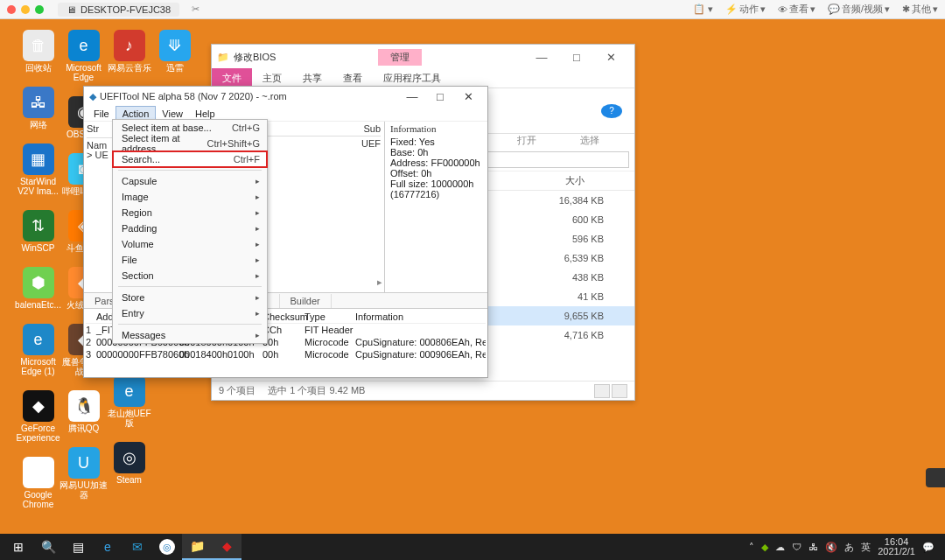 This screenshot has height=560, width=945. I want to click on remote-tab: 🖥 DESKTOP-FVEJC38, so click(119, 10).